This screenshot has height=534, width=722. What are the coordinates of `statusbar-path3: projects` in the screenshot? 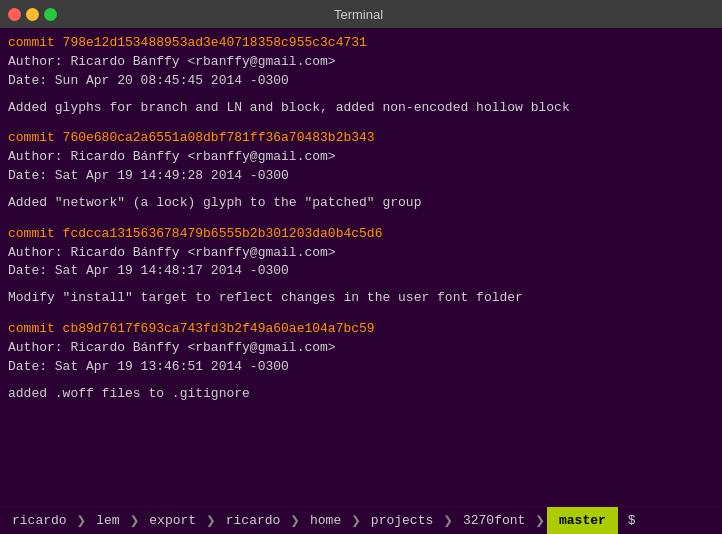 It's located at (402, 520).